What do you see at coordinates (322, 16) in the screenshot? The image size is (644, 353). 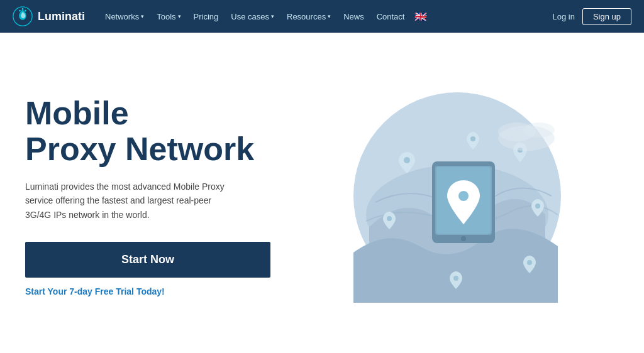 I see `navbar: Luminati Networks ▾ Tools ▾ Pricing Use …` at bounding box center [322, 16].